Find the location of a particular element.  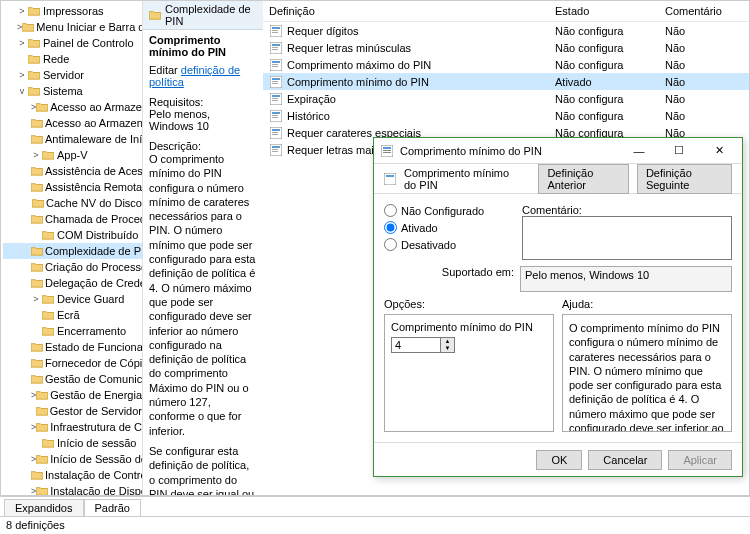

edit-line: Editar definição de política is located at coordinates (203, 76).